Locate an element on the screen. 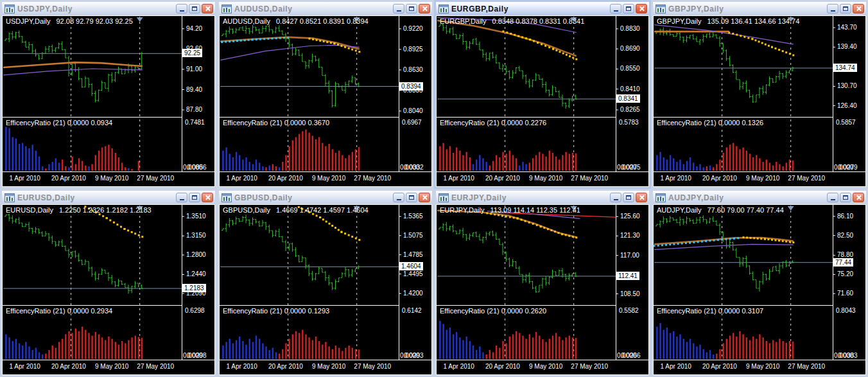  price-tick-label: 82.50 is located at coordinates (845, 235).